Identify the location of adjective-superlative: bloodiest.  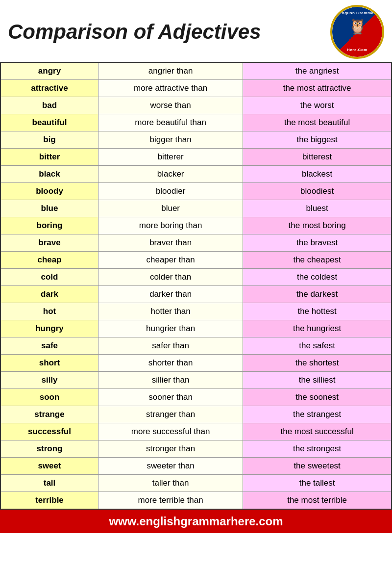
(318, 191).